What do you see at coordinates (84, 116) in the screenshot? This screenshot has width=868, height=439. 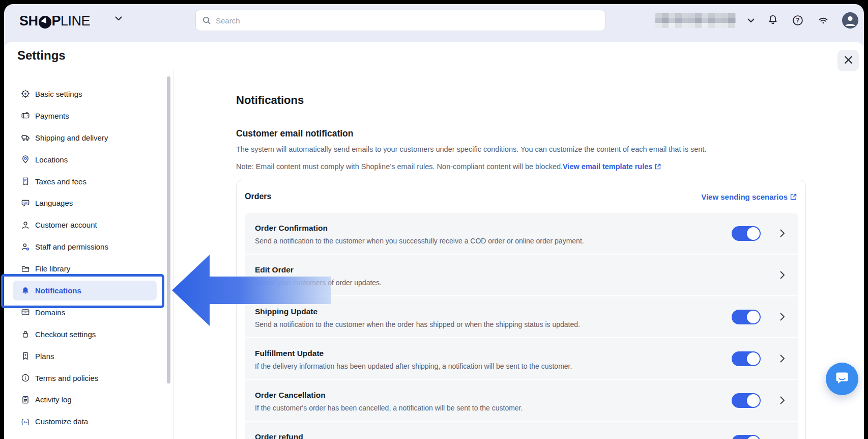 I see `sidebar-item-payments: Payments` at bounding box center [84, 116].